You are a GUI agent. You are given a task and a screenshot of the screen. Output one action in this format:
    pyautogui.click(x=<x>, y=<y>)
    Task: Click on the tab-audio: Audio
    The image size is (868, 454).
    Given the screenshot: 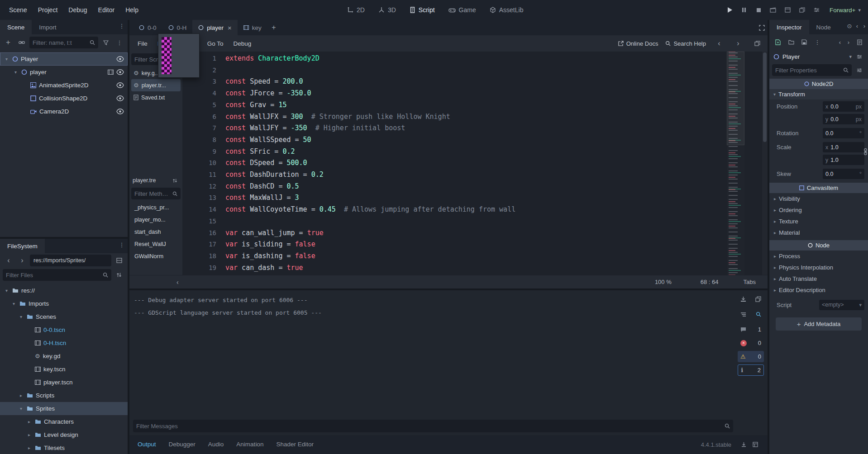 What is the action you would take?
    pyautogui.click(x=216, y=445)
    